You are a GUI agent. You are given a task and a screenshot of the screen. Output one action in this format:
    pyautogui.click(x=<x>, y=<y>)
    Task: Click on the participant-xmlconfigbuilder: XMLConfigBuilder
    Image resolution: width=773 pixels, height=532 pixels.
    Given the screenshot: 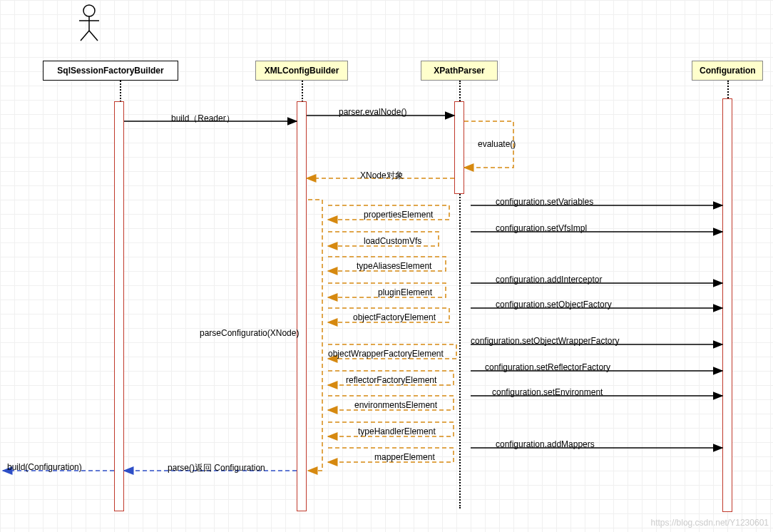 What is the action you would take?
    pyautogui.click(x=302, y=71)
    